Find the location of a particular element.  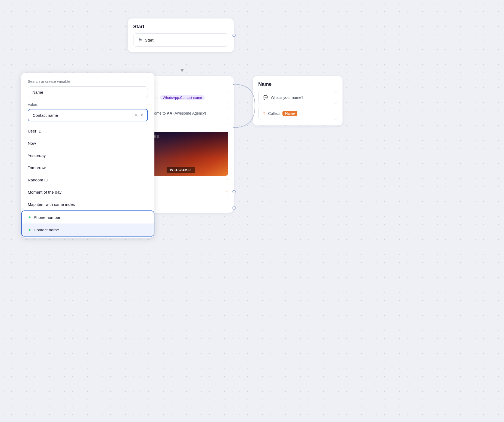

dropdown-item-contactname: ● Contact name is located at coordinates (88, 230).